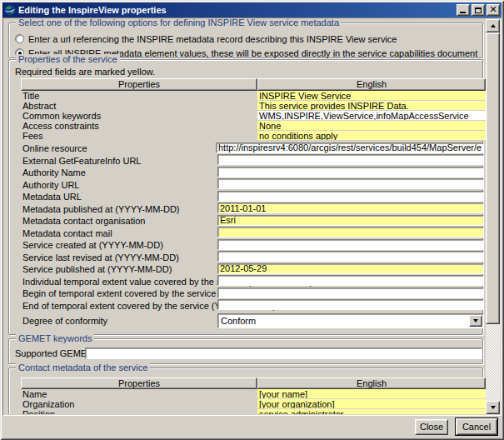 This screenshot has width=504, height=440. Describe the element at coordinates (20, 38) in the screenshot. I see `radio-icon` at that location.